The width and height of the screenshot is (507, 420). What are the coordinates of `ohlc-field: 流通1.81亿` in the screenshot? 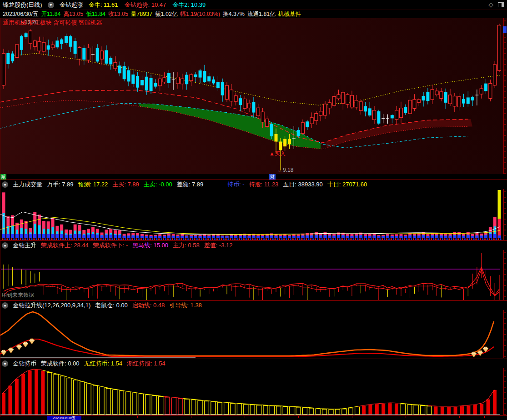 It's located at (261, 15).